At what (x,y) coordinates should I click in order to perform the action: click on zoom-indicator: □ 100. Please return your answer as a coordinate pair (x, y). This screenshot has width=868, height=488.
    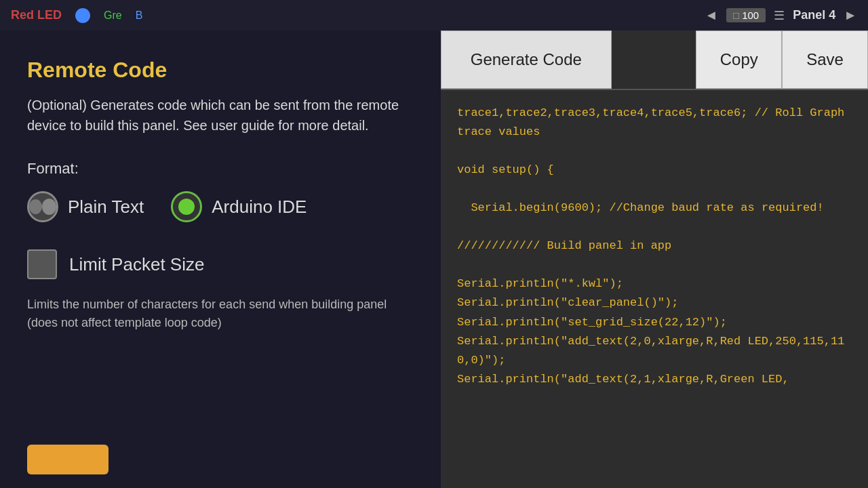
    Looking at the image, I should click on (746, 15).